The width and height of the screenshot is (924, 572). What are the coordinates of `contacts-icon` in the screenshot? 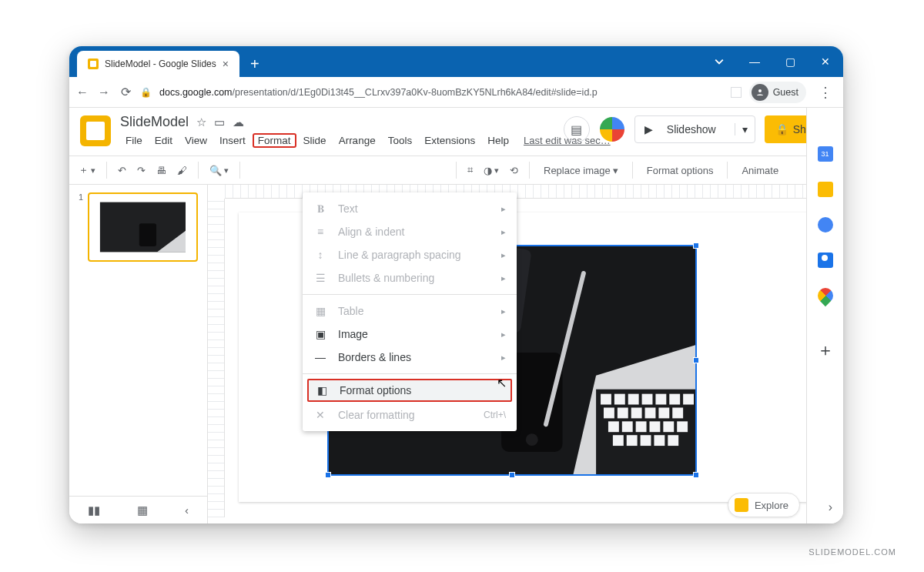 It's located at (825, 260).